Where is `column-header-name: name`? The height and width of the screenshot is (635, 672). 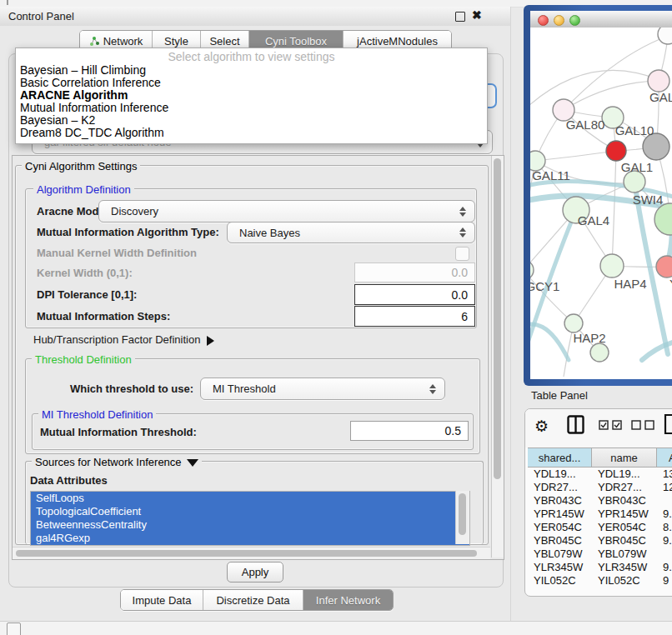 column-header-name: name is located at coordinates (624, 458).